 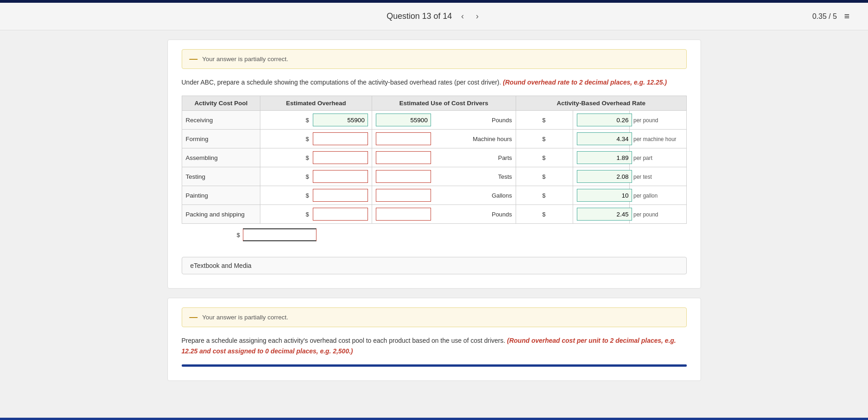 I want to click on per-unit-label: per machine hour, so click(x=655, y=139).